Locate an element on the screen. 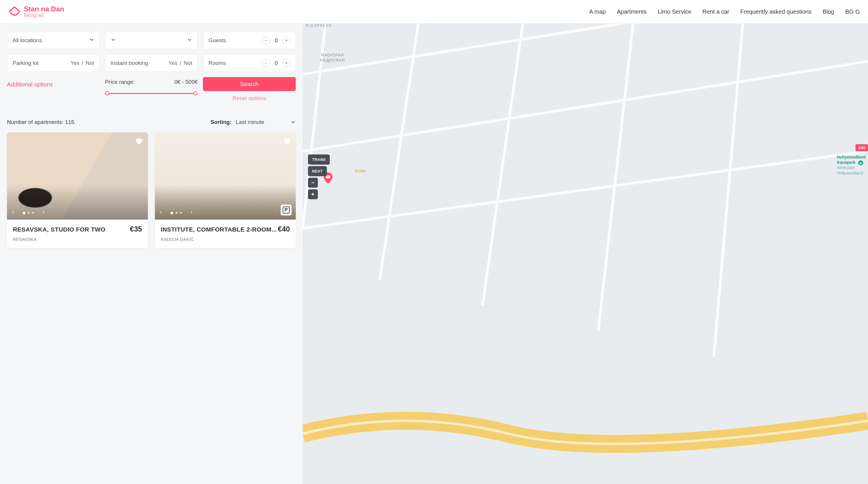 This screenshot has width=868, height=484. nav-faq: Frequently asked questions is located at coordinates (776, 12).